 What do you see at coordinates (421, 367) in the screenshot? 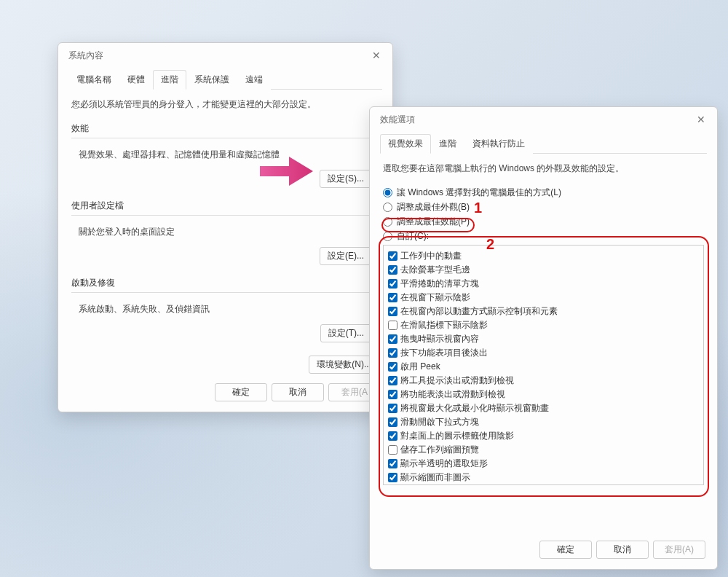
I see `check-item-label: 啟用 Peek` at bounding box center [421, 367].